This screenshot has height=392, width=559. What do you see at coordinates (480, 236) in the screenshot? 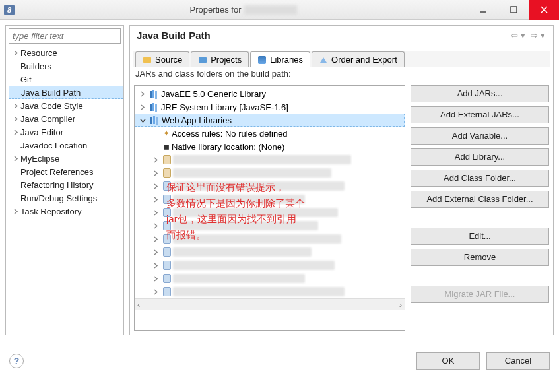
I see `edit-button: Edit...` at bounding box center [480, 236].